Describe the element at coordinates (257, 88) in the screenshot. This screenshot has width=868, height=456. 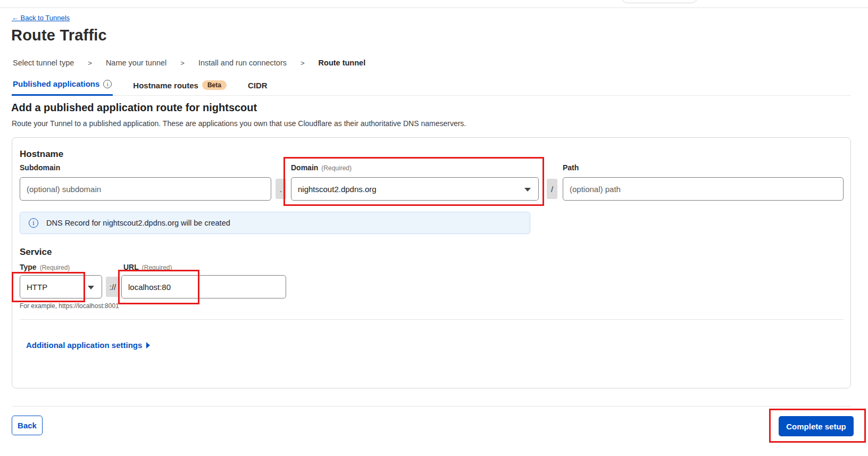
I see `tab-cidr: CIDR` at that location.